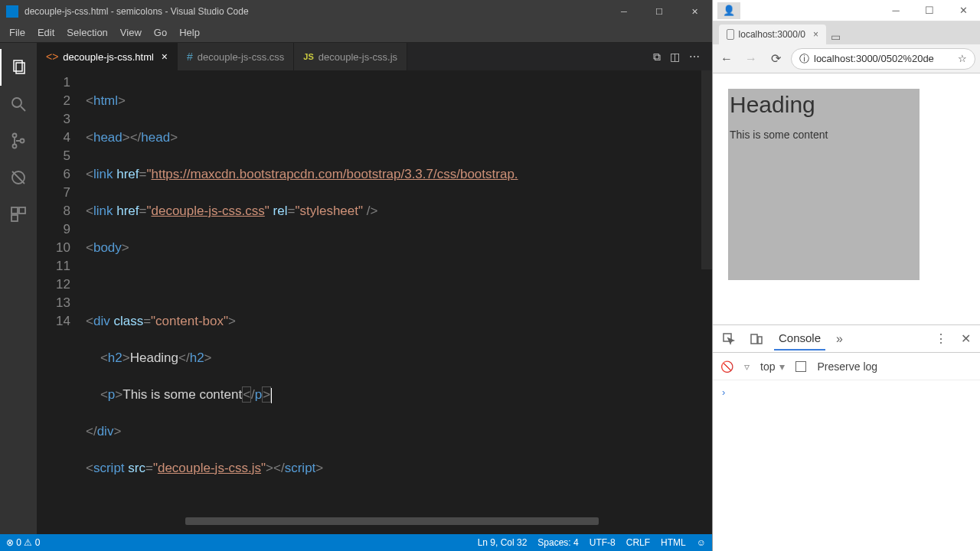  What do you see at coordinates (18, 214) in the screenshot?
I see `extensions-icon` at bounding box center [18, 214].